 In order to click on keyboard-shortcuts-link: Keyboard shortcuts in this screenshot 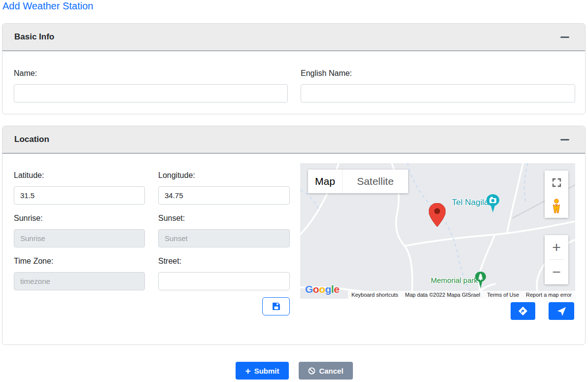, I will do `click(375, 295)`.